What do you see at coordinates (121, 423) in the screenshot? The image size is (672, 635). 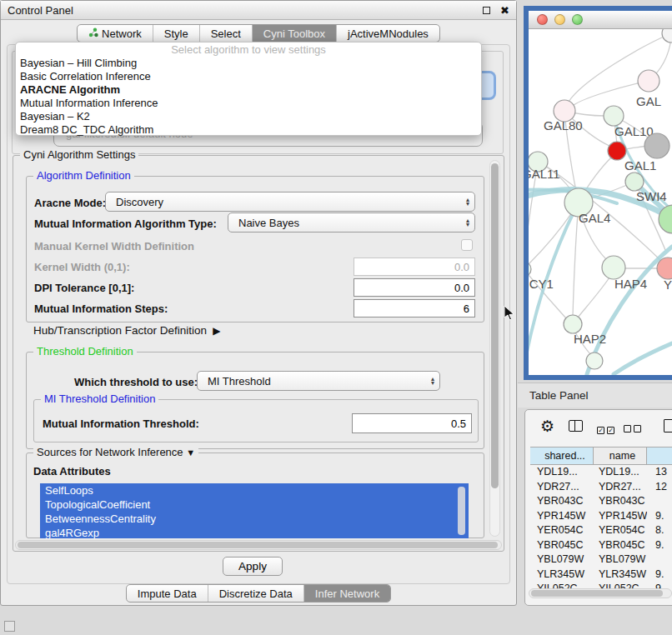 I see `mi-threshold-label: Mutual Information Threshold:` at bounding box center [121, 423].